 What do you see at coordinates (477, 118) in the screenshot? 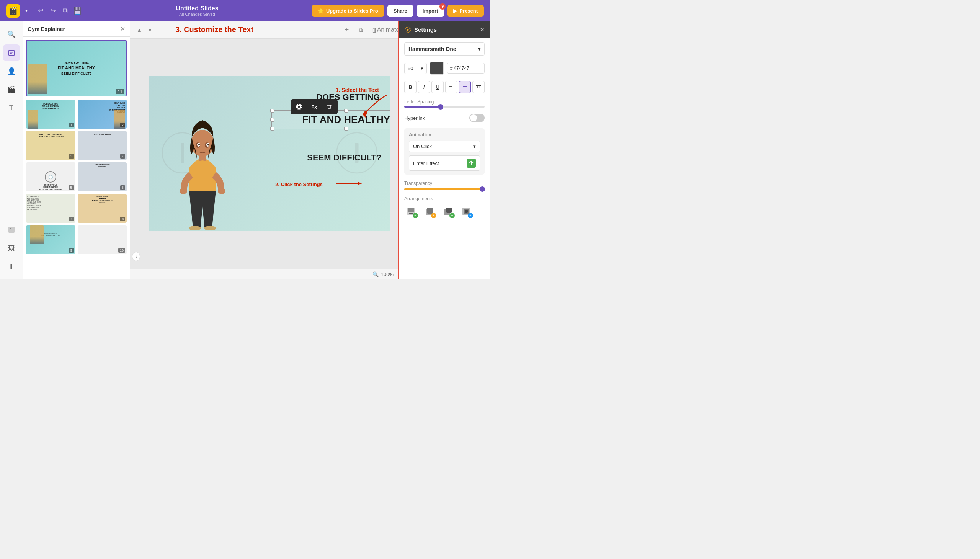
I see `hyperlink-toggle` at bounding box center [477, 118].